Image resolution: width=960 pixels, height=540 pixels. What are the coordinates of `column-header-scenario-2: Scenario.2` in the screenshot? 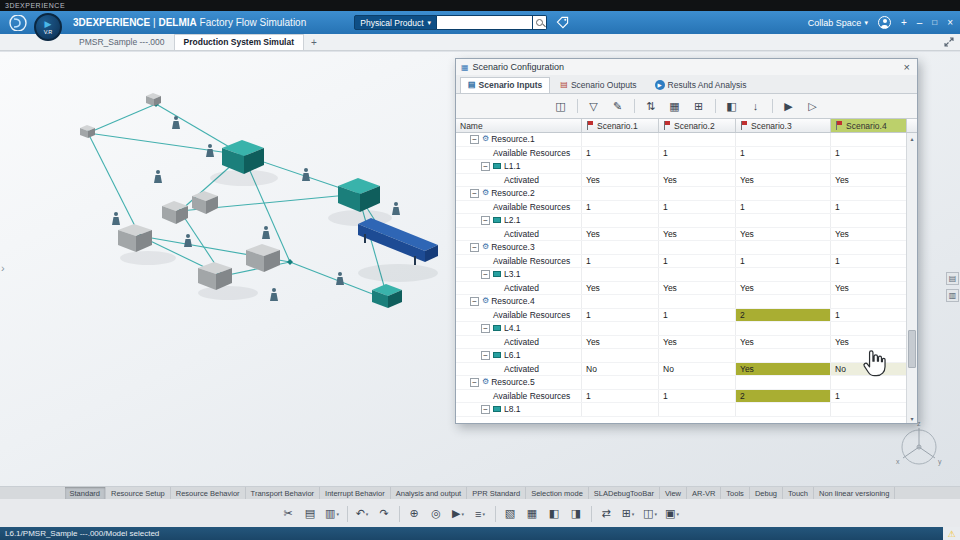 It's located at (698, 126).